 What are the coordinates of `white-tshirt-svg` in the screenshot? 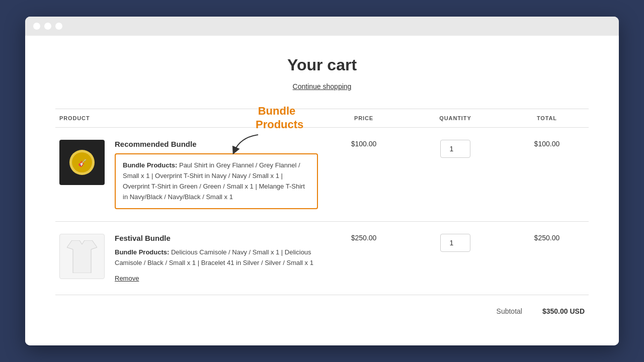 It's located at (82, 256).